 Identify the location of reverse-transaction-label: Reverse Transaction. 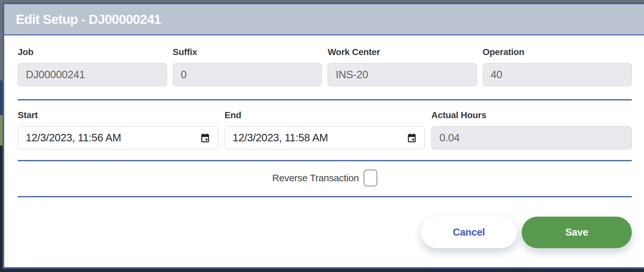
(315, 178).